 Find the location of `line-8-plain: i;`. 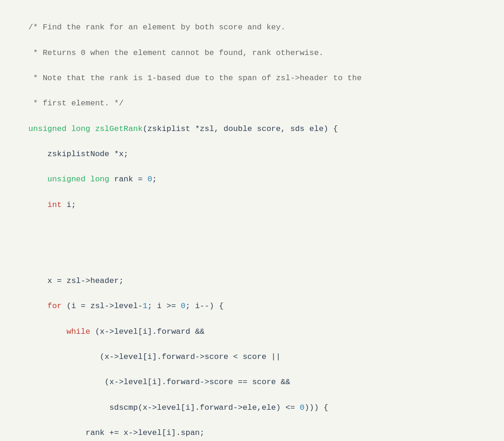

line-8-plain: i; is located at coordinates (71, 205).